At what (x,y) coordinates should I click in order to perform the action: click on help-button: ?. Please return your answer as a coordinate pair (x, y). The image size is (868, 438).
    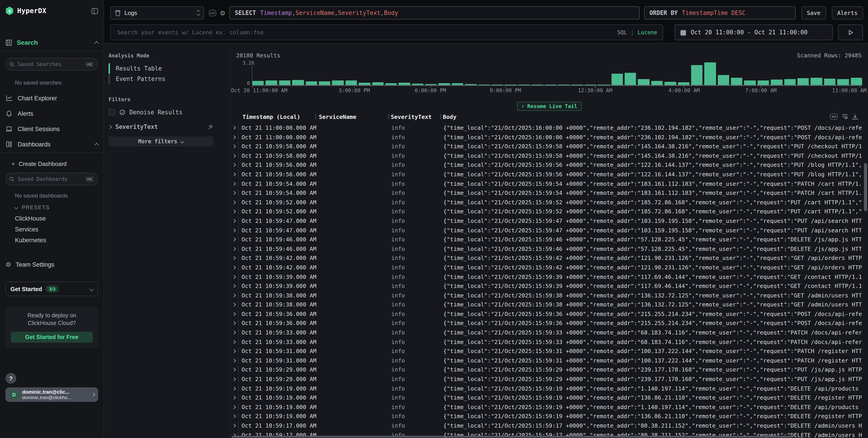
    Looking at the image, I should click on (11, 378).